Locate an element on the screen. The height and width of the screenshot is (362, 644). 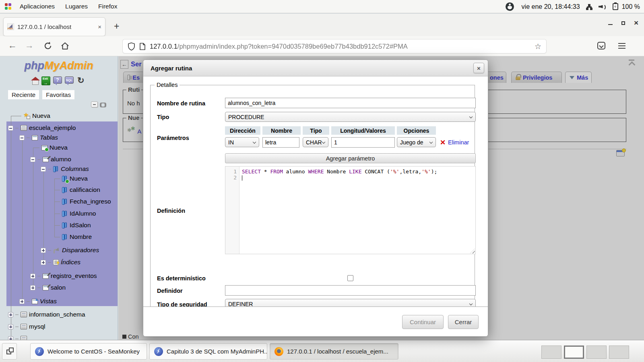
dialog-titlebar: Agregar rutina is located at coordinates (316, 68).